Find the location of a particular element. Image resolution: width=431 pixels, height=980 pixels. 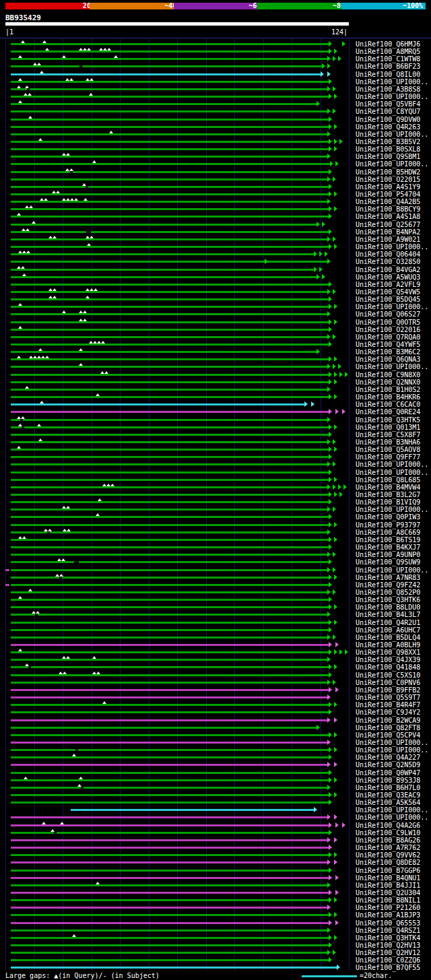

alignment-row: UniRef100_A5K564 is located at coordinates (216, 803).